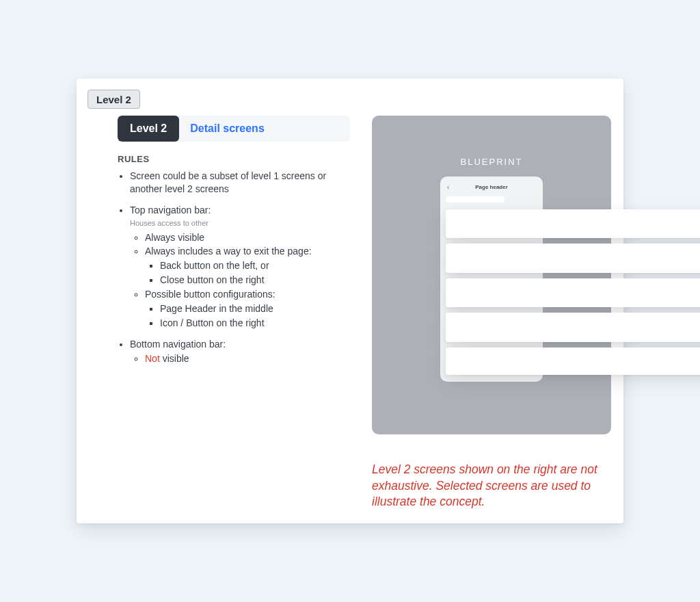 This screenshot has width=700, height=602. Describe the element at coordinates (211, 294) in the screenshot. I see `rule-item-2c-title: Possible button configurations:` at that location.